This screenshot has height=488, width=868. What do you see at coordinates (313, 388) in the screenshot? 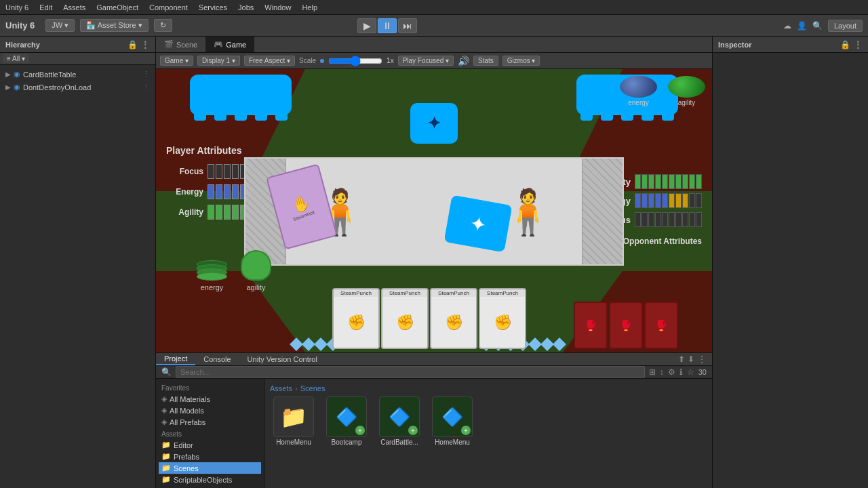
I see `breadcrumb-scenes: Scenes` at bounding box center [313, 388].